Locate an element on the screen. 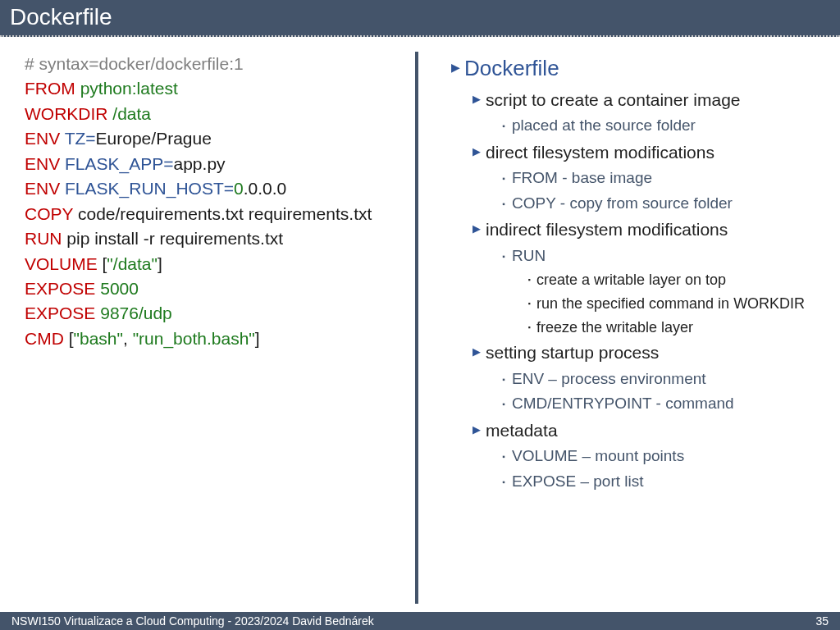  code-line: FROM python:latest is located at coordinates (213, 89).